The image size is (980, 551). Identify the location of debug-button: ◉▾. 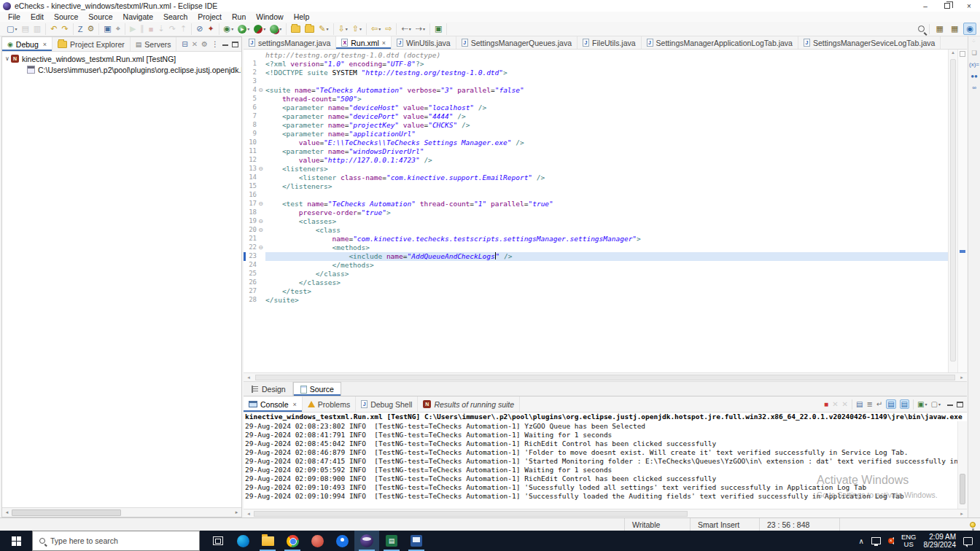
(229, 29).